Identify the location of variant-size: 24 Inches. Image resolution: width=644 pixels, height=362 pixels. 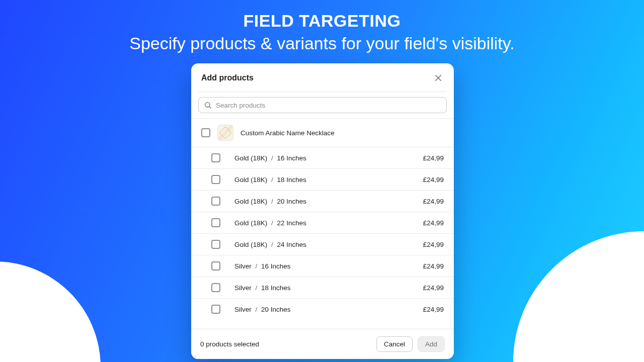
(292, 244).